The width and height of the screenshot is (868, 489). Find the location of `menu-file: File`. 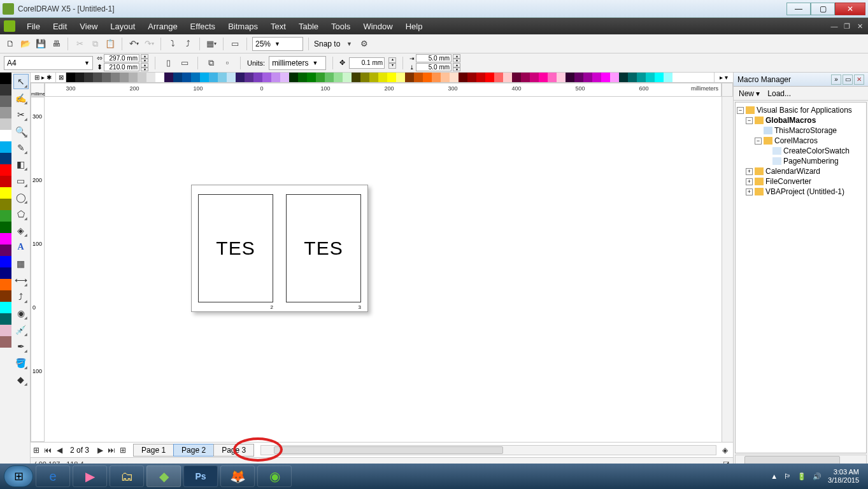

menu-file: File is located at coordinates (33, 27).